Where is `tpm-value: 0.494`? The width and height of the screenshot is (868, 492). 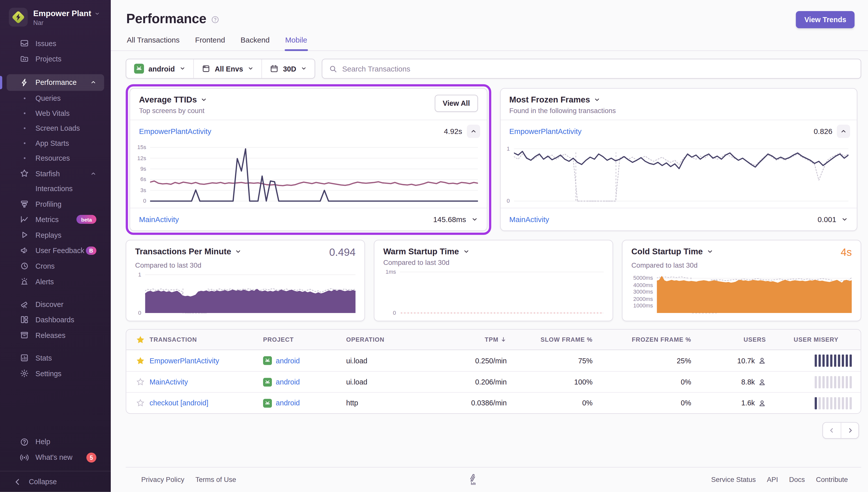
tpm-value: 0.494 is located at coordinates (342, 252).